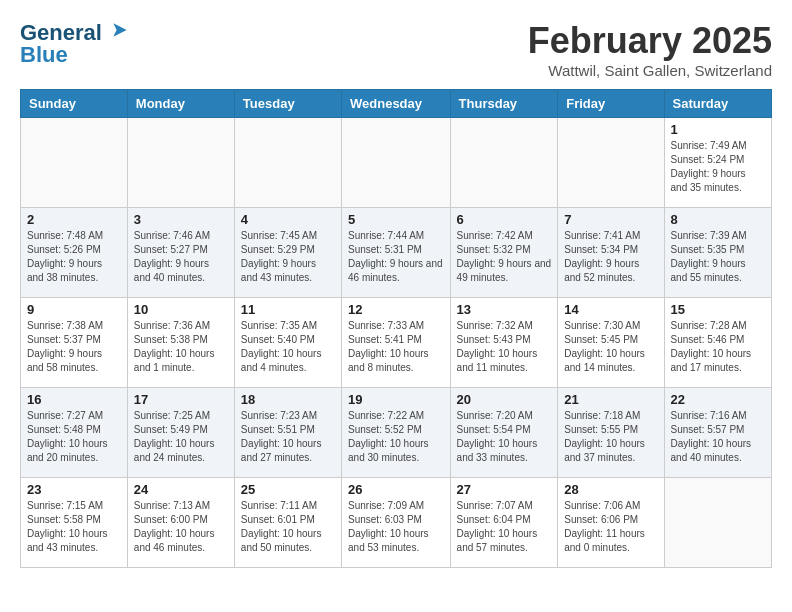 This screenshot has width=792, height=612. I want to click on day-number: 10, so click(181, 310).